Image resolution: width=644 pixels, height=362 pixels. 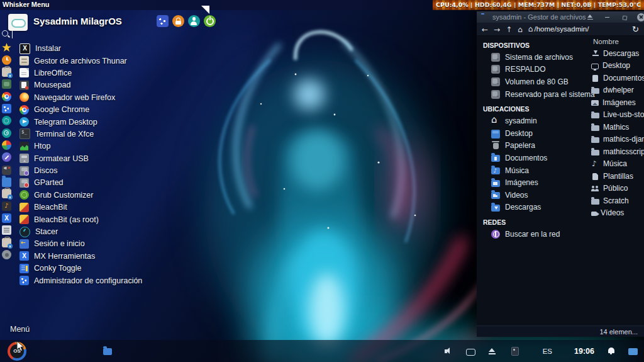 What do you see at coordinates (537, 171) in the screenshot?
I see `sidebar-item: Música` at bounding box center [537, 171].